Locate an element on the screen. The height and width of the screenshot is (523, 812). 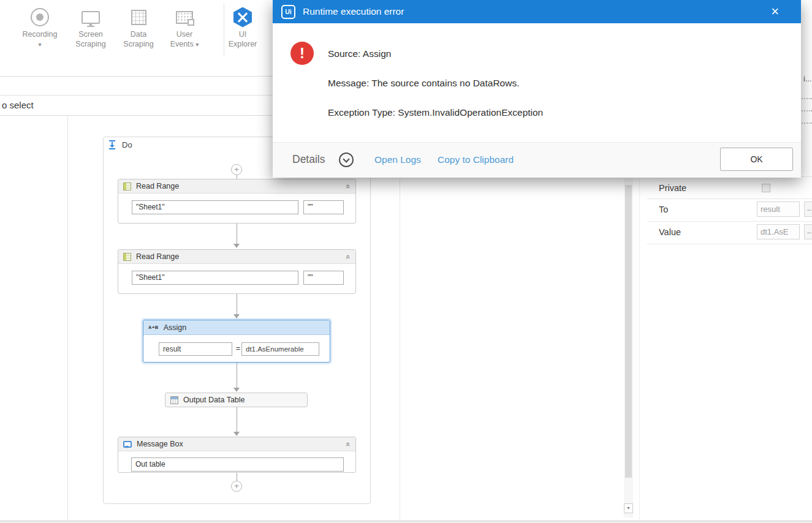
activity-read-range-1: Read Range « "Sheet1" "" is located at coordinates (237, 201).